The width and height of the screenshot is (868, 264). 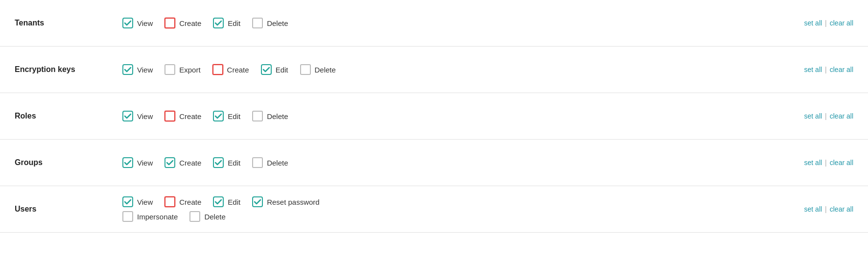 What do you see at coordinates (463, 116) in the screenshot?
I see `roles-permissions: ViewCreateEditDelete` at bounding box center [463, 116].